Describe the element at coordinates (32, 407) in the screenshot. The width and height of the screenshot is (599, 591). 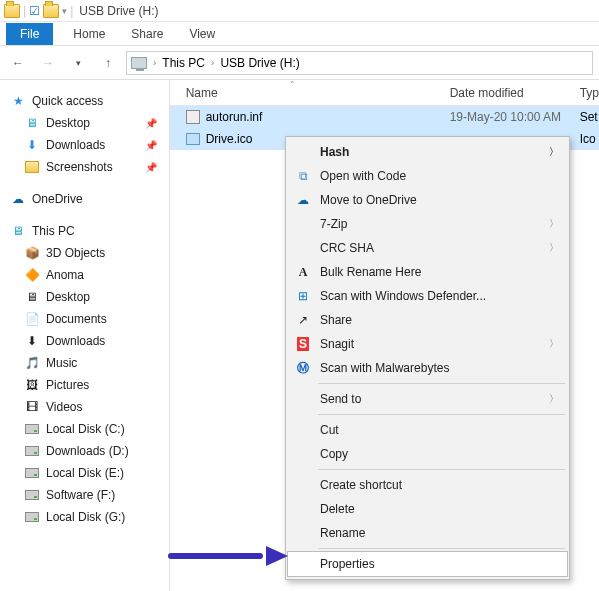
I see `folder-icon: 🎞` at that location.